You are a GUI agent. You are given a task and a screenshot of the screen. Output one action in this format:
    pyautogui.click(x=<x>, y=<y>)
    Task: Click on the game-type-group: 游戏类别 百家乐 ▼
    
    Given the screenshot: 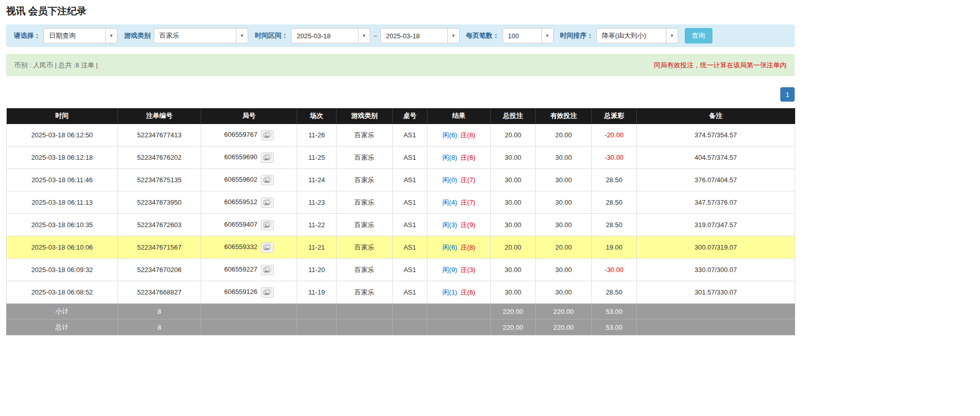 What is the action you would take?
    pyautogui.click(x=186, y=36)
    